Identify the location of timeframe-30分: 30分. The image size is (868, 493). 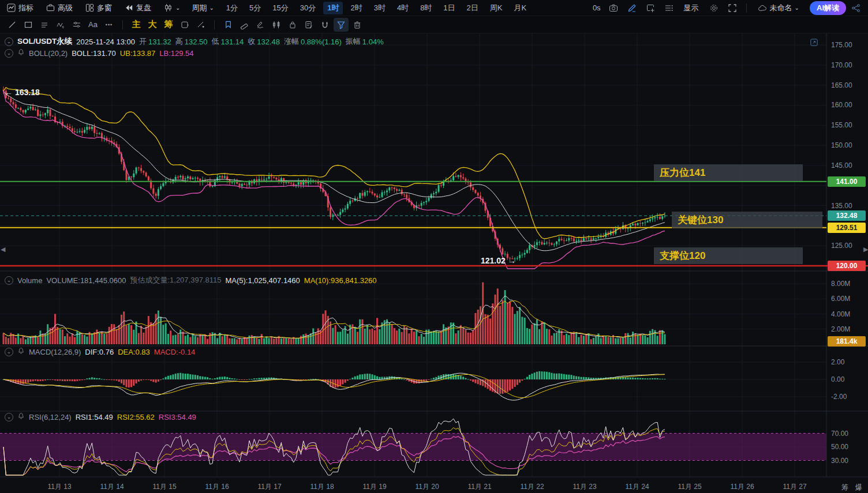
(308, 8).